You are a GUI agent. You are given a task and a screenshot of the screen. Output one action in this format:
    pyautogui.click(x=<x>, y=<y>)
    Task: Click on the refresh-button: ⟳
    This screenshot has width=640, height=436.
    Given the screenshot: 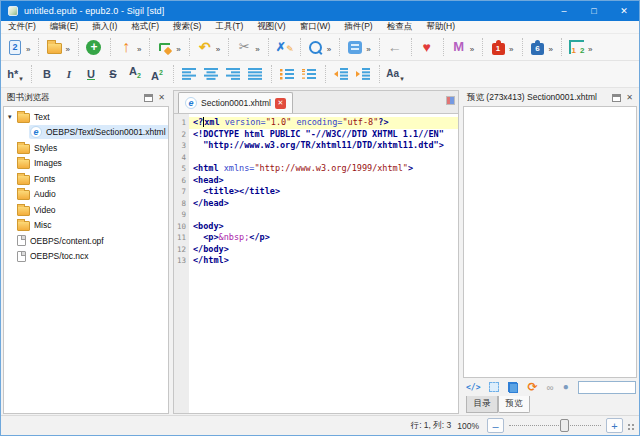 What is the action you would take?
    pyautogui.click(x=532, y=387)
    